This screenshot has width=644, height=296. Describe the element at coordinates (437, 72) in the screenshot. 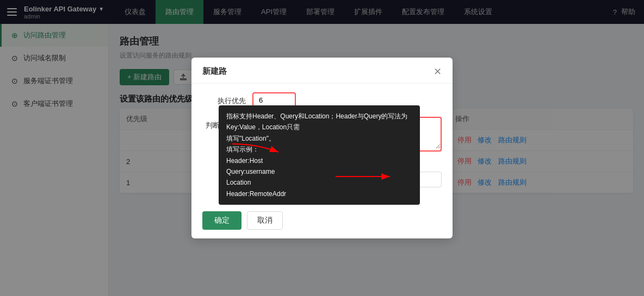

I see `modal-close-button: ✕` at that location.